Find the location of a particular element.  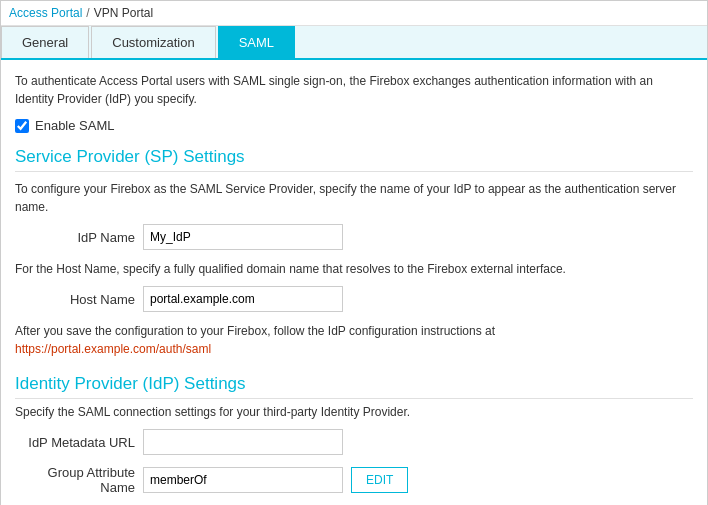

tab-saml: SAML is located at coordinates (256, 42).